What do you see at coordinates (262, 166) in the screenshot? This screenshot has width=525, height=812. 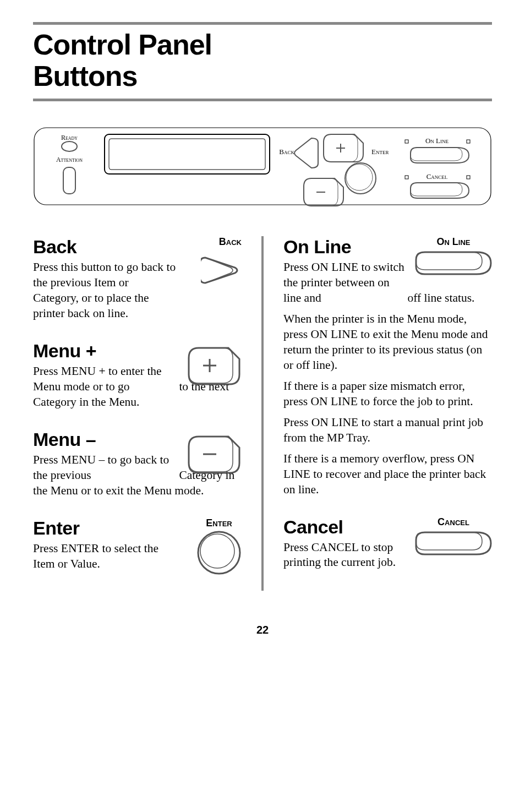 I see `control-panel-diagram: Ready Attention Back Enter On` at bounding box center [262, 166].